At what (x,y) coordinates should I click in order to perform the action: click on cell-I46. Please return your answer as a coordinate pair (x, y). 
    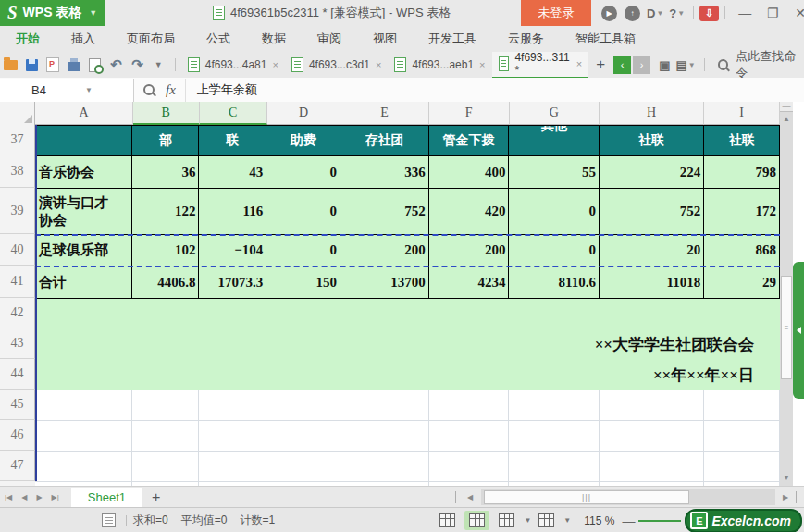
    Looking at the image, I should click on (742, 437).